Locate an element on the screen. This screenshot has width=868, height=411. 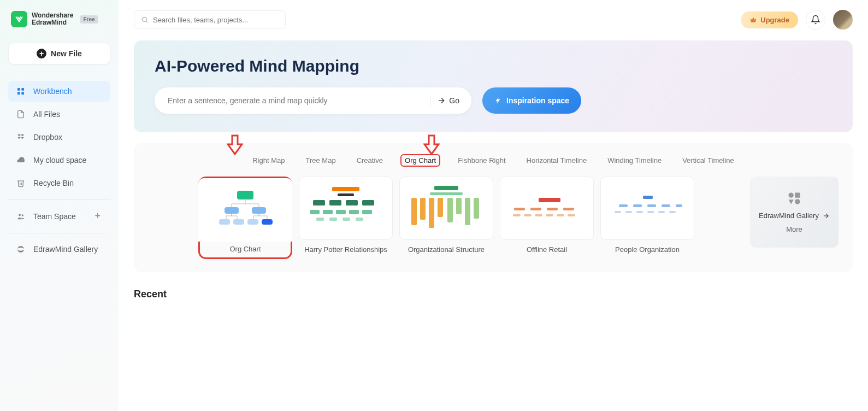
inspiration-label: Inspiration space is located at coordinates (538, 101).